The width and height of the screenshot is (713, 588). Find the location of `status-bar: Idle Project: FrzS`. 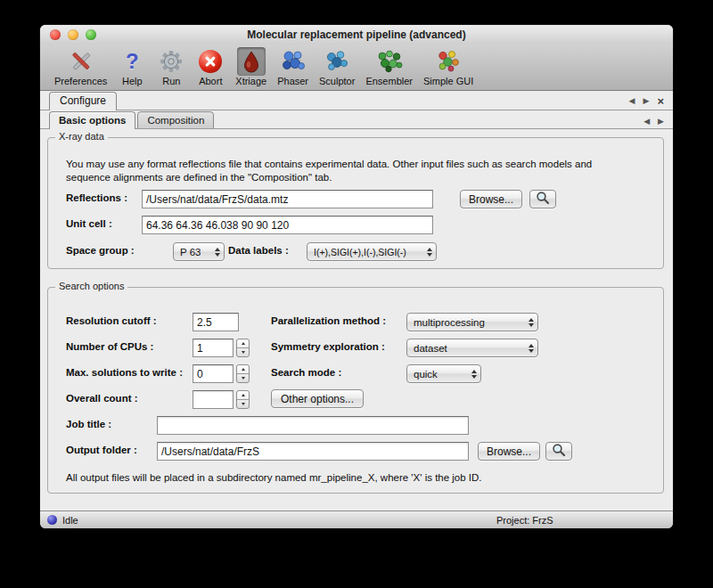

status-bar: Idle Project: FrzS is located at coordinates (356, 519).